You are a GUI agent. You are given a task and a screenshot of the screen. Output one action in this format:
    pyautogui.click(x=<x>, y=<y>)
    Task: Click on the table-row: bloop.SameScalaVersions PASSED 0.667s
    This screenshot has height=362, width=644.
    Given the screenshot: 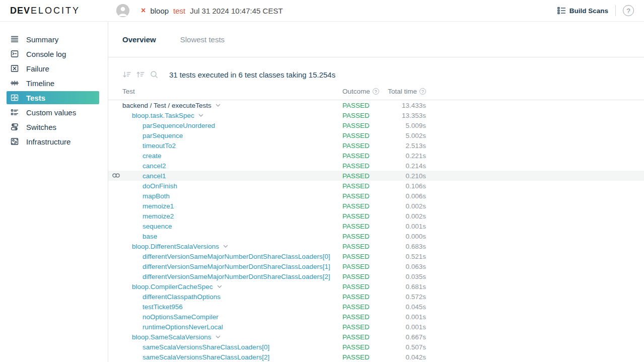 What is the action you would take?
    pyautogui.click(x=376, y=337)
    